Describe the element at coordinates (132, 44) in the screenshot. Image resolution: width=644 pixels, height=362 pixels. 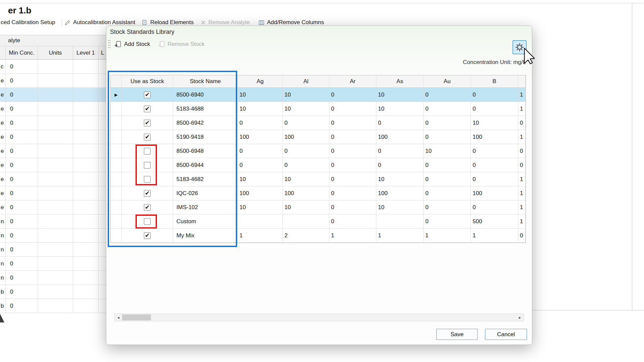
I see `add-stock-button: Add Stock` at that location.